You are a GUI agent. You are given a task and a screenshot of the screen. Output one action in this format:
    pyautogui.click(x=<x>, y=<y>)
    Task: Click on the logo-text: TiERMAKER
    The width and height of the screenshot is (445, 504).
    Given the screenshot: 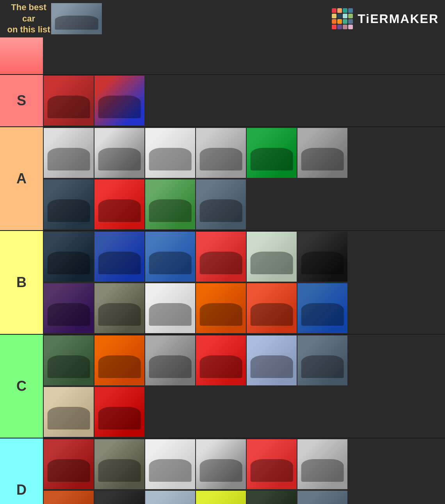 What is the action you would take?
    pyautogui.click(x=398, y=19)
    